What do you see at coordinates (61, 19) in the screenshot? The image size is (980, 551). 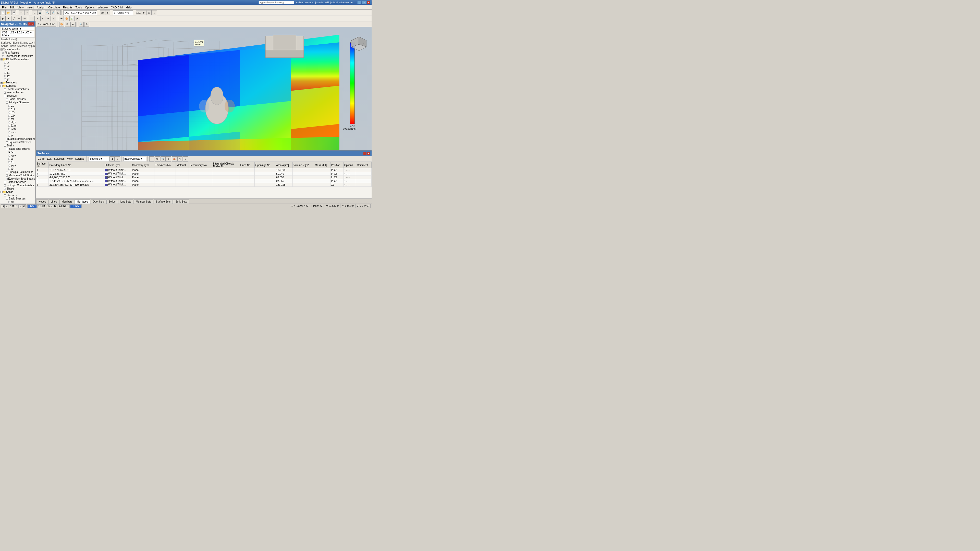 I see `display-toggle-button: 👁` at bounding box center [61, 19].